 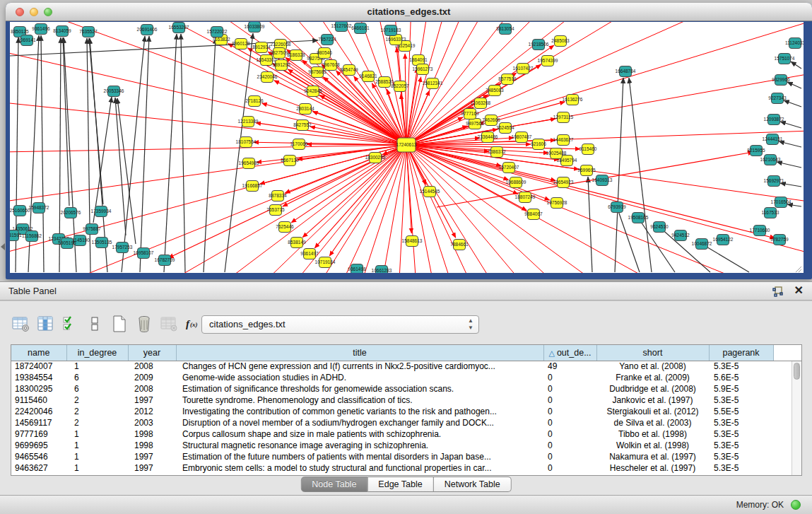 I want to click on graph-node: 9975887, so click(x=92, y=229).